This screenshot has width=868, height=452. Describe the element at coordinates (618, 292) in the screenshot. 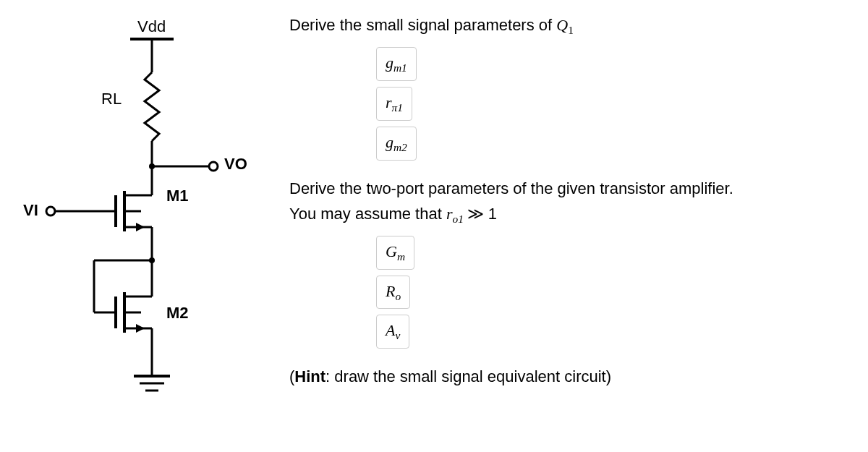

I see `q2-param-list: Gm Ro Av` at that location.